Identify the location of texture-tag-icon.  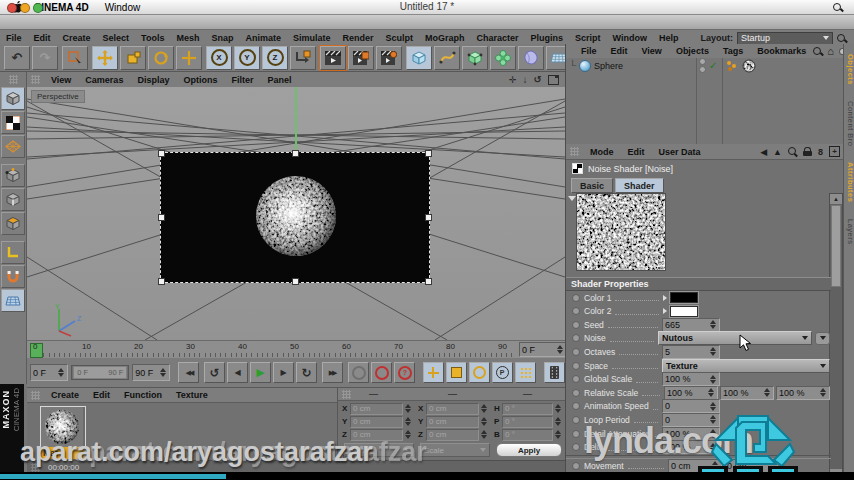
(749, 66).